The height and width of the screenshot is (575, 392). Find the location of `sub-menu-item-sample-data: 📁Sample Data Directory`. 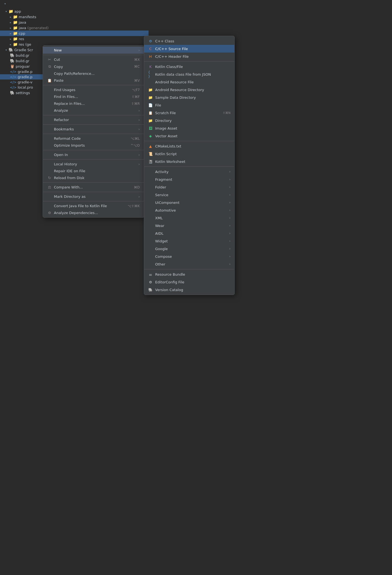

sub-menu-item-sample-data: 📁Sample Data Directory is located at coordinates (189, 97).